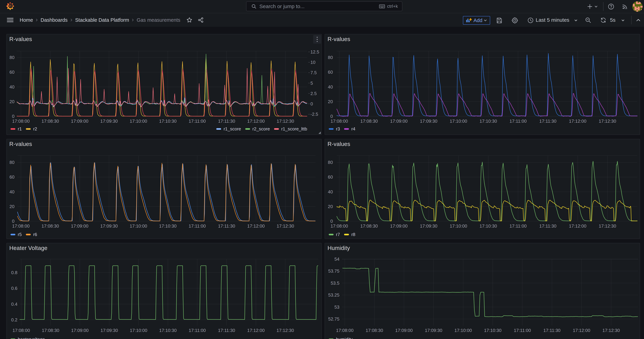 The height and width of the screenshot is (339, 644). I want to click on svg-text: -2.5, so click(314, 114).